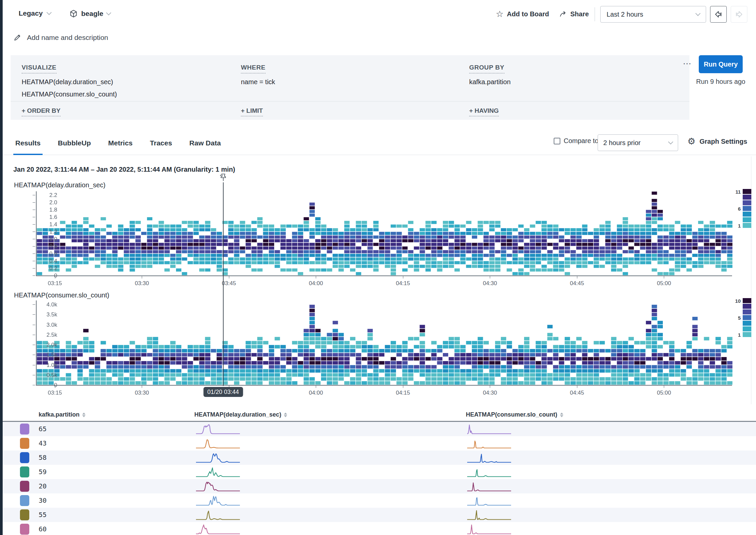  I want to click on chart2-title: HEATMAP(consumer.slo_count), so click(62, 295).